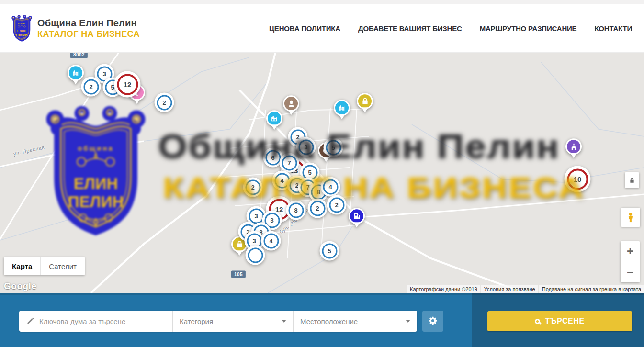  What do you see at coordinates (322, 29) in the screenshot?
I see `header: община ЕЛИН ПЕЛИН Община Елин Пелин КАТА…` at bounding box center [322, 29].